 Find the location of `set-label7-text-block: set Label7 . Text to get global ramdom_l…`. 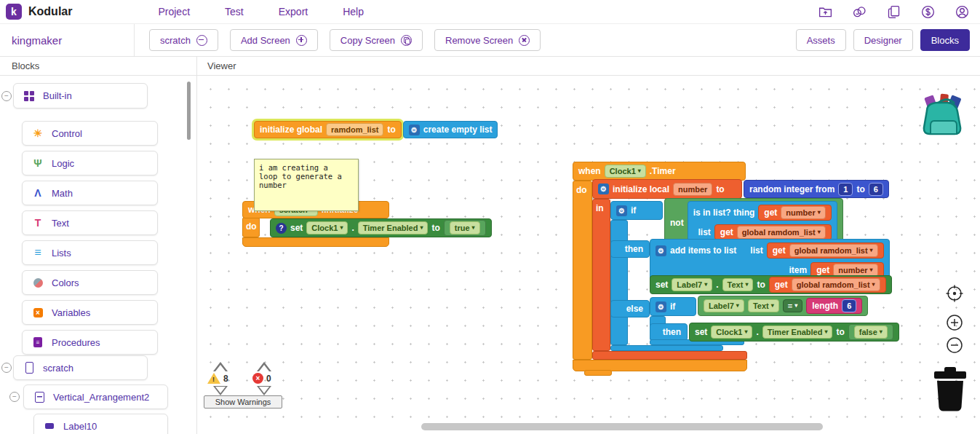

set-label7-text-block: set Label7 . Text to get global ramdom_l… is located at coordinates (771, 285).